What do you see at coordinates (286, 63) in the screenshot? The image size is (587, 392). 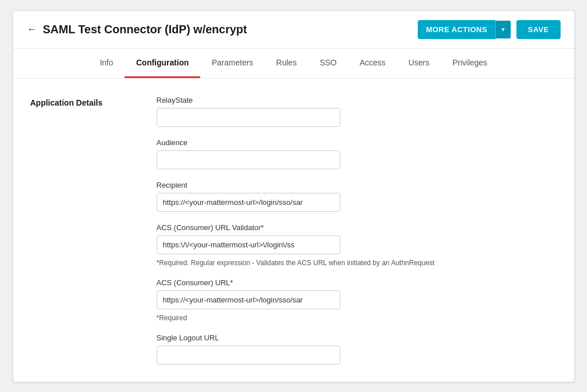 I see `tab-rules: Rules` at bounding box center [286, 63].